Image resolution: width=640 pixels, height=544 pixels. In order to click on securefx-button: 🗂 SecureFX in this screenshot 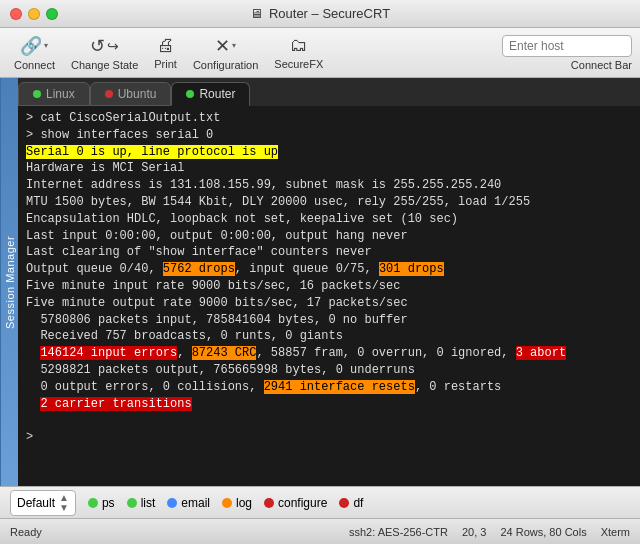, I will do `click(298, 52)`.